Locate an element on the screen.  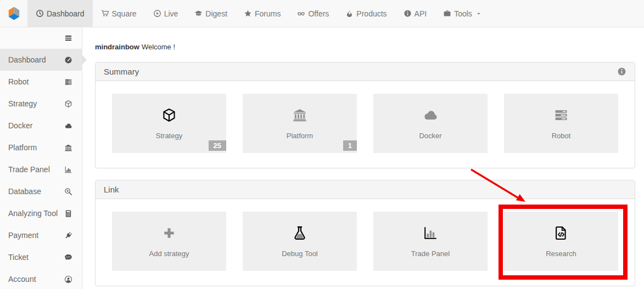
hamburger-icon is located at coordinates (68, 38).